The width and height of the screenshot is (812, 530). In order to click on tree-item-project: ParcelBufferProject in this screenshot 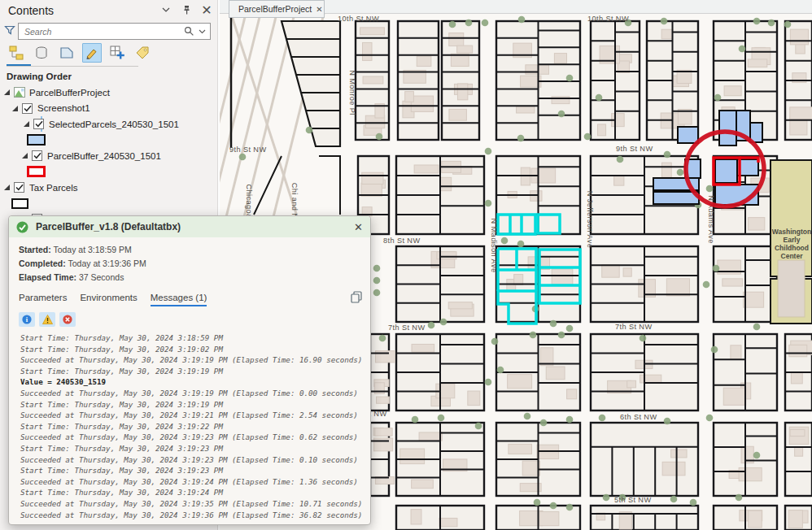, I will do `click(109, 93)`.